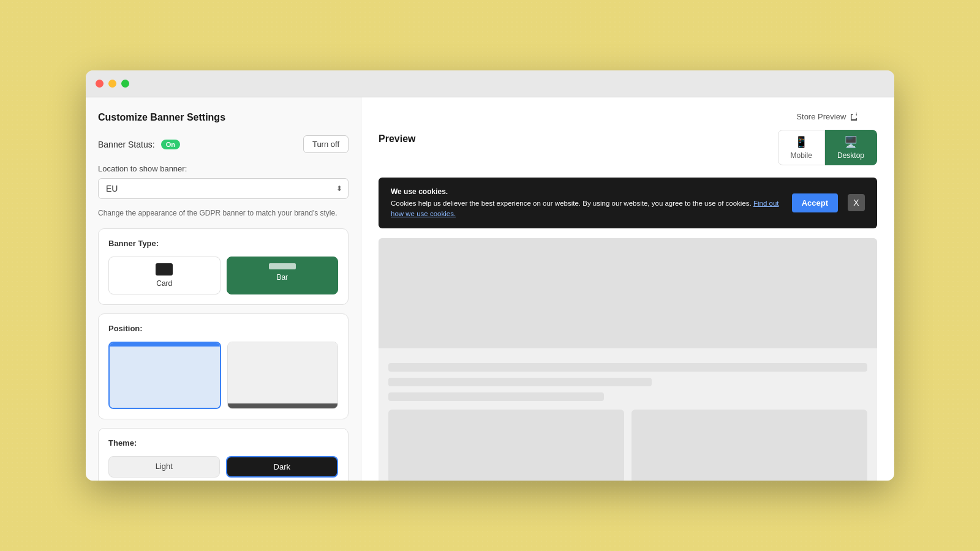 The width and height of the screenshot is (980, 551). Describe the element at coordinates (223, 189) in the screenshot. I see `location-select-wrapper: EU All US ⬍` at that location.